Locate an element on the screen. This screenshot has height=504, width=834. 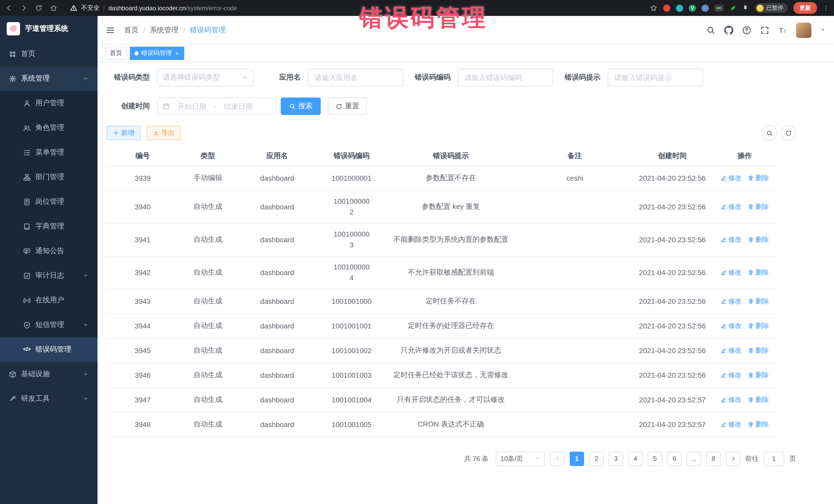
profile-paused-badge: 已暂停 is located at coordinates (771, 8).